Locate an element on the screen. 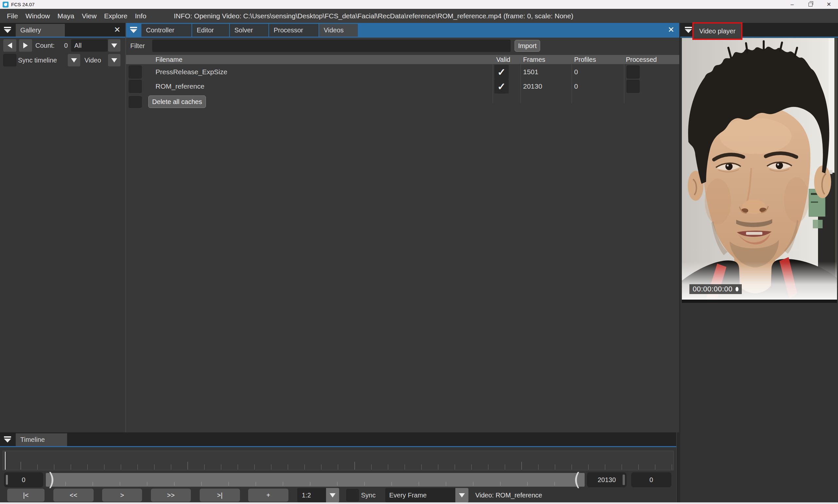  column-filename: Filename is located at coordinates (169, 60).